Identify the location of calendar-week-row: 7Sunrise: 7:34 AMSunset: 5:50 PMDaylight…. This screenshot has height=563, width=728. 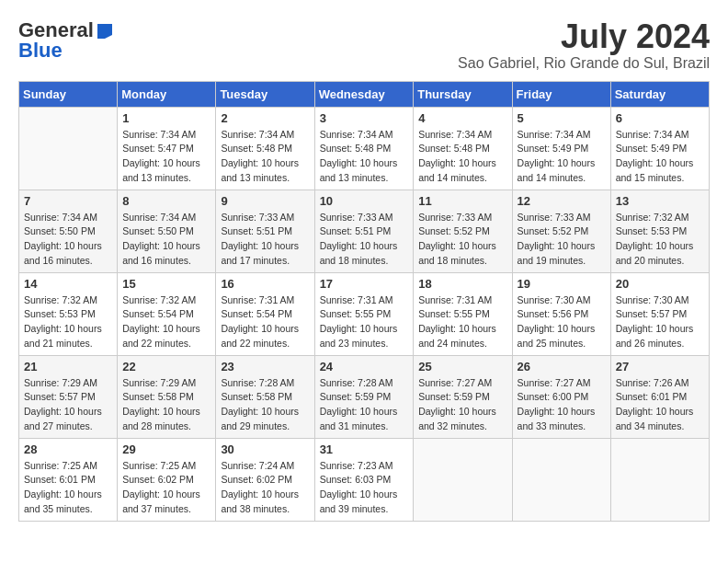
(364, 231).